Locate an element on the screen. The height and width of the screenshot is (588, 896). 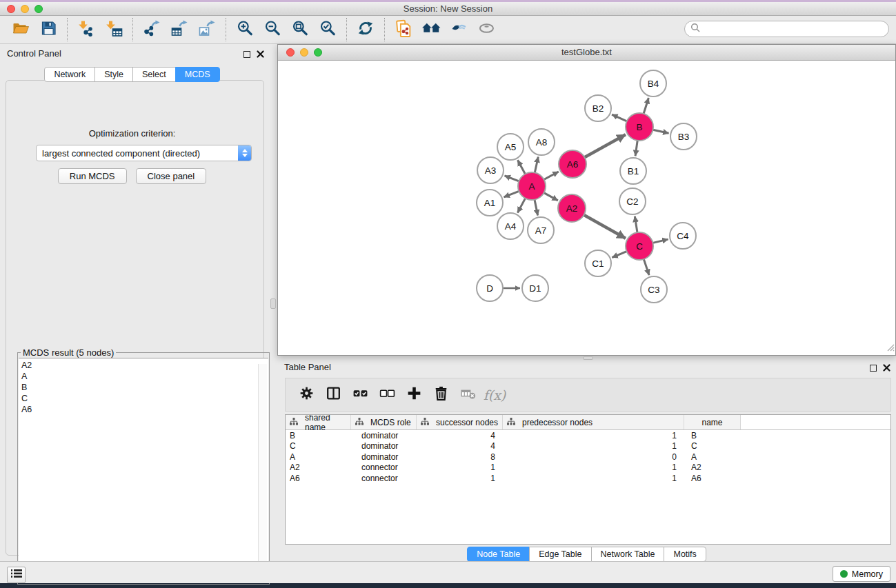
search-field is located at coordinates (786, 29).